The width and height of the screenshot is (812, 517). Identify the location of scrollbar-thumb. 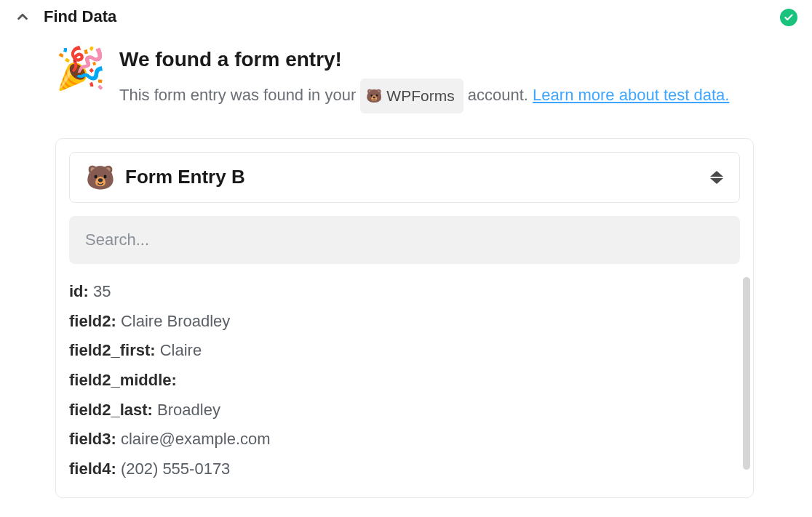
(747, 374).